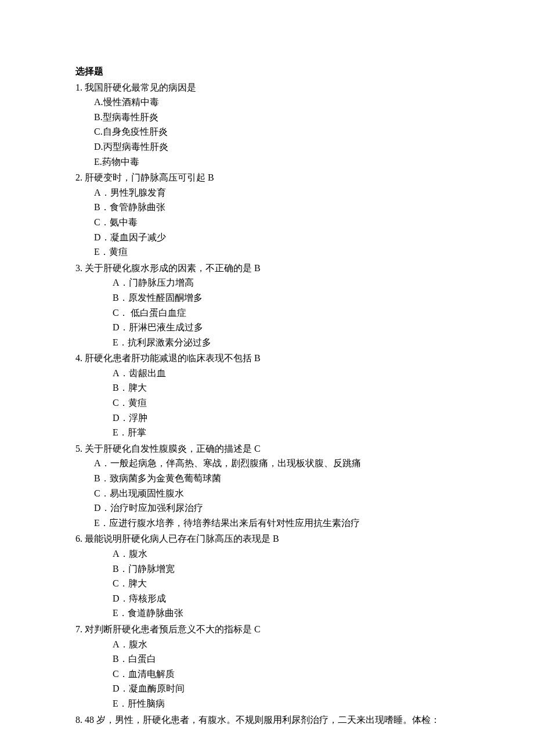 The height and width of the screenshot is (756, 534). What do you see at coordinates (276, 478) in the screenshot?
I see `option: B．致病菌多为金黄色葡萄球菌` at bounding box center [276, 478].